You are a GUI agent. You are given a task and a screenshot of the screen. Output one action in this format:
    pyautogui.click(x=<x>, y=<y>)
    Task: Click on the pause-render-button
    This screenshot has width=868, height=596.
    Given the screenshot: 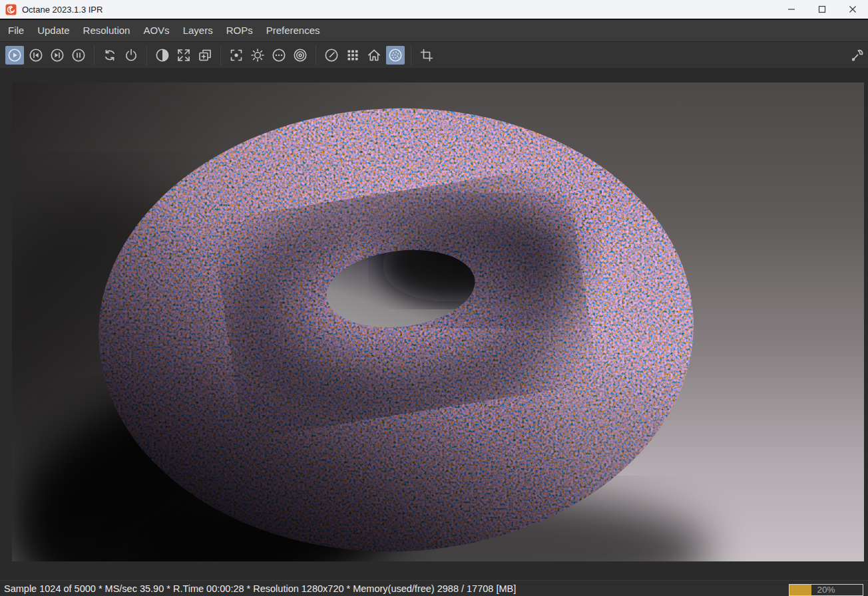 What is the action you would take?
    pyautogui.click(x=79, y=55)
    